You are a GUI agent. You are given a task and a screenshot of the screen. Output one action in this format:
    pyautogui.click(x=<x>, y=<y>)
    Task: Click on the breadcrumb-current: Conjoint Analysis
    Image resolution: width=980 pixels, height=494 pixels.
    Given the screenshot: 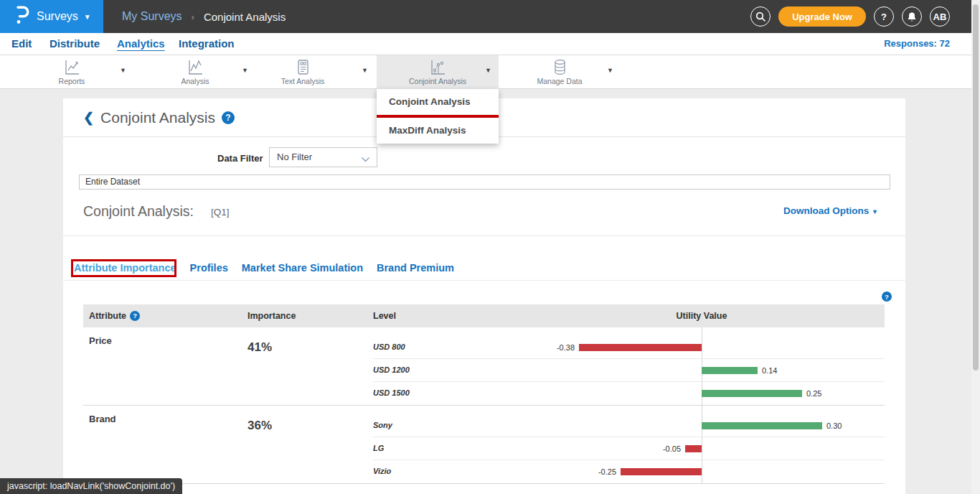 What is the action you would take?
    pyautogui.click(x=245, y=17)
    